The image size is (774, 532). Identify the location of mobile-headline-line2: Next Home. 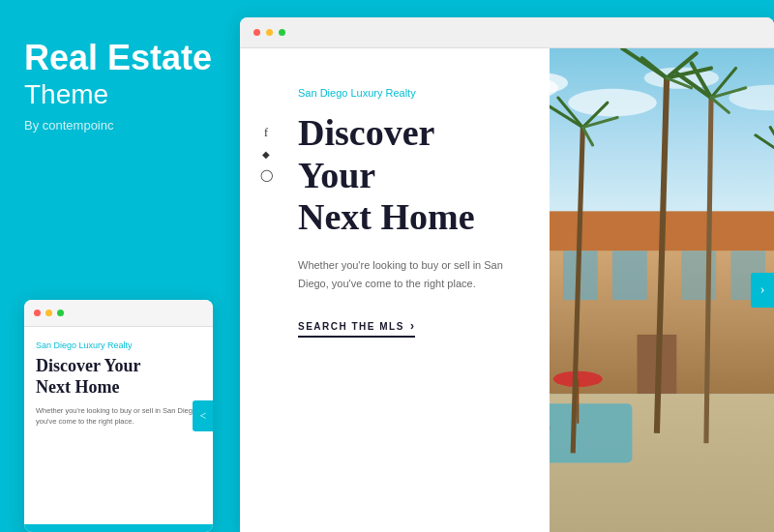
(77, 387).